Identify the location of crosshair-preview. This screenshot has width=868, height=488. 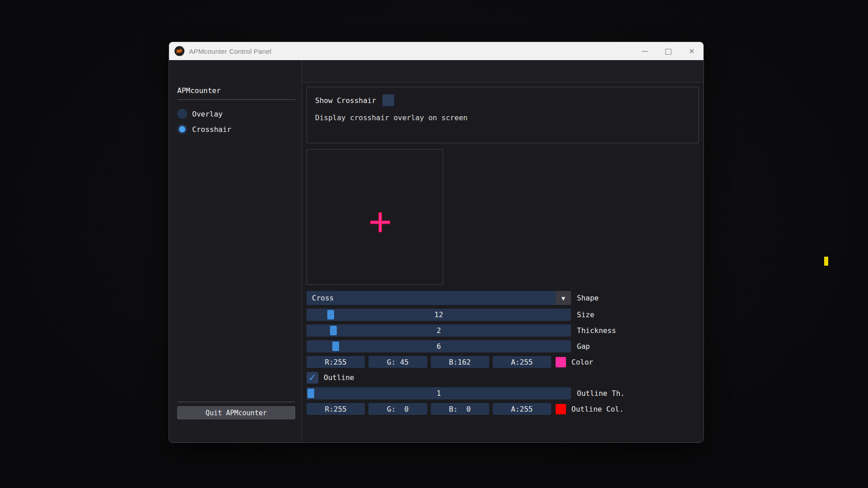
(375, 217).